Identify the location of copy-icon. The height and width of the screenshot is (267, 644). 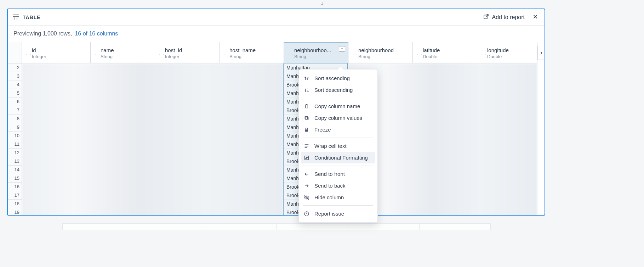
(307, 118).